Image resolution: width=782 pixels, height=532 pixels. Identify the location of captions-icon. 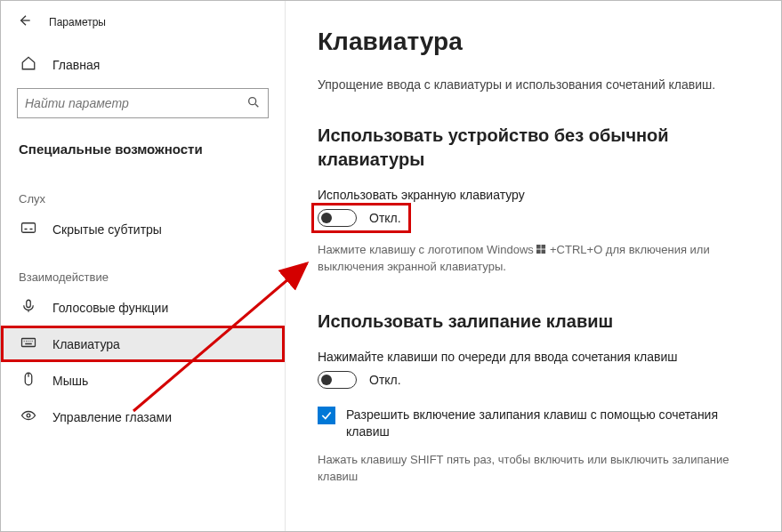
(28, 230).